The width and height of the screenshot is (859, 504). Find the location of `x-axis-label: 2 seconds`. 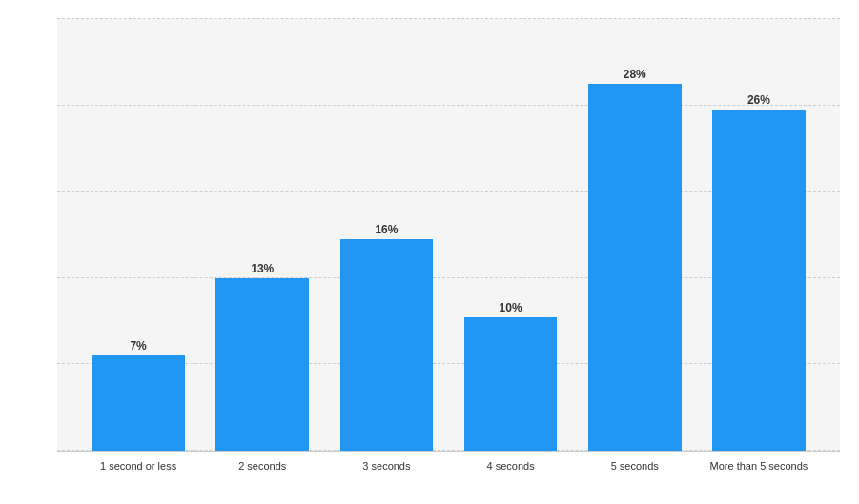

x-axis-label: 2 seconds is located at coordinates (262, 482).